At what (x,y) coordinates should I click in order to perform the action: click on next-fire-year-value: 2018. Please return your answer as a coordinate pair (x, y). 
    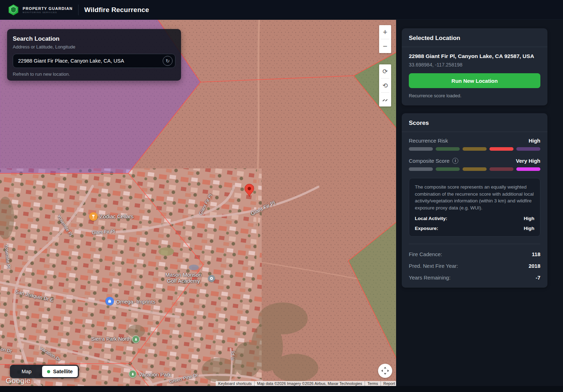
    Looking at the image, I should click on (535, 266).